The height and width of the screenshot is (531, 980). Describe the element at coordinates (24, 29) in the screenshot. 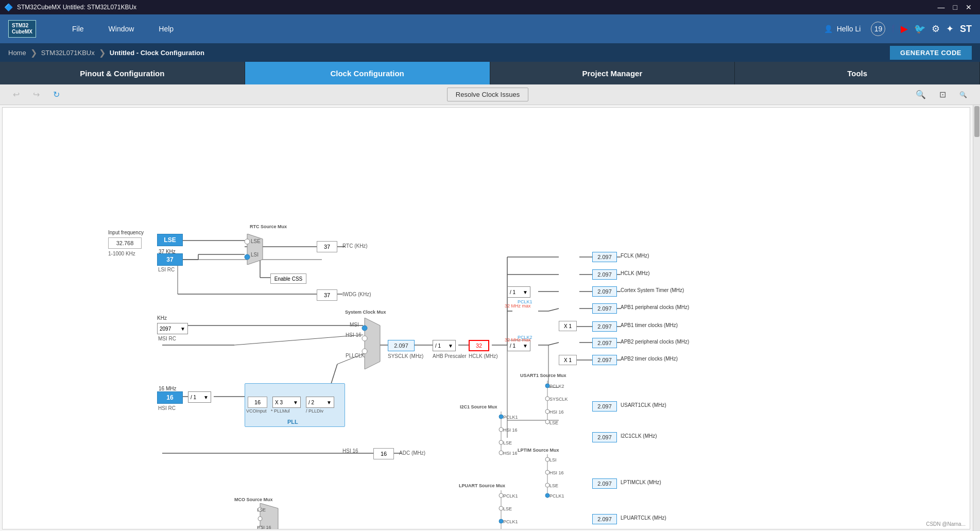

I see `logo-area: STM32 CubeMX` at that location.